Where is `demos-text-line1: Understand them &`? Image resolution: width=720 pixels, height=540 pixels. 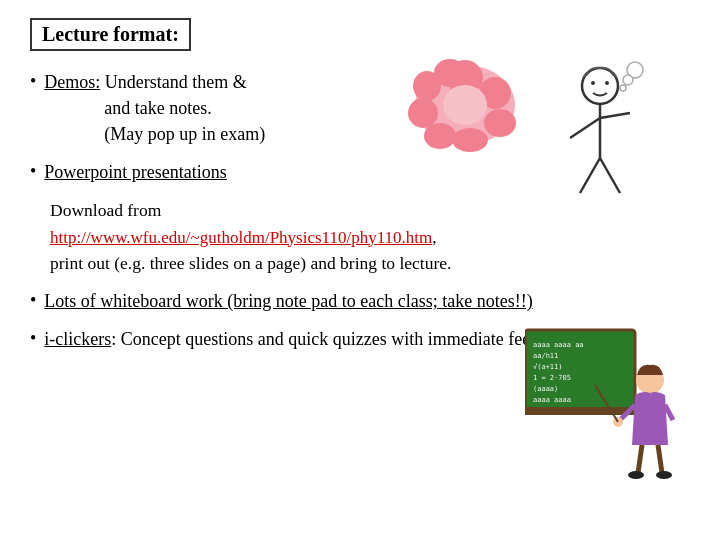
demos-text-line1: Understand them & is located at coordinates (176, 82).